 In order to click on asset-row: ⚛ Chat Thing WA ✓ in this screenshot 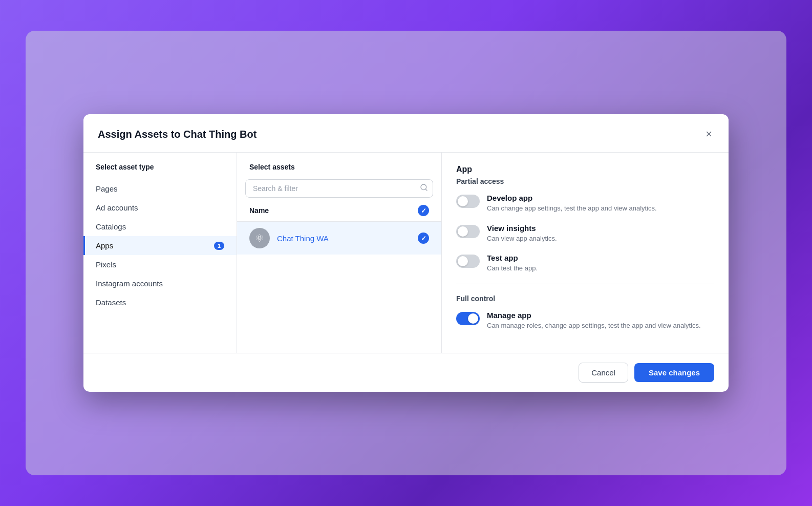, I will do `click(339, 238)`.